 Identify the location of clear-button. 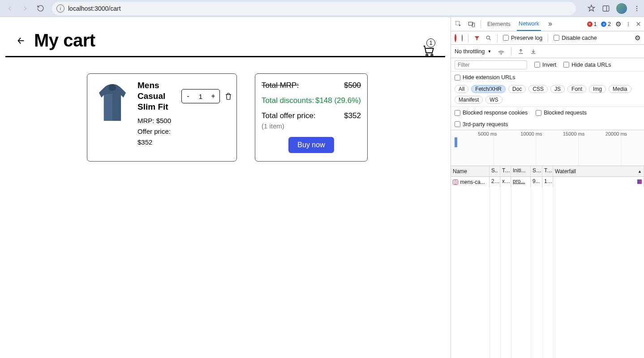
(462, 38).